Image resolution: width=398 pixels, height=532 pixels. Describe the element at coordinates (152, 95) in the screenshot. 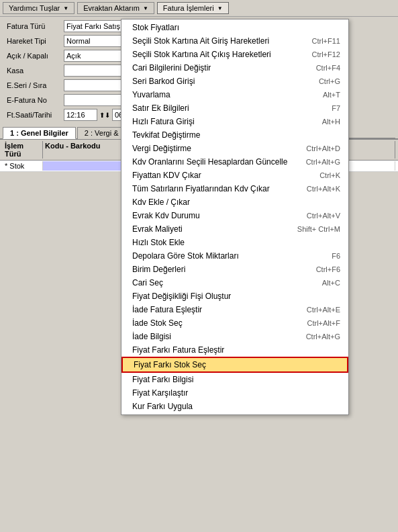

I see `menu-item-label-5: Yuvarlama` at that location.